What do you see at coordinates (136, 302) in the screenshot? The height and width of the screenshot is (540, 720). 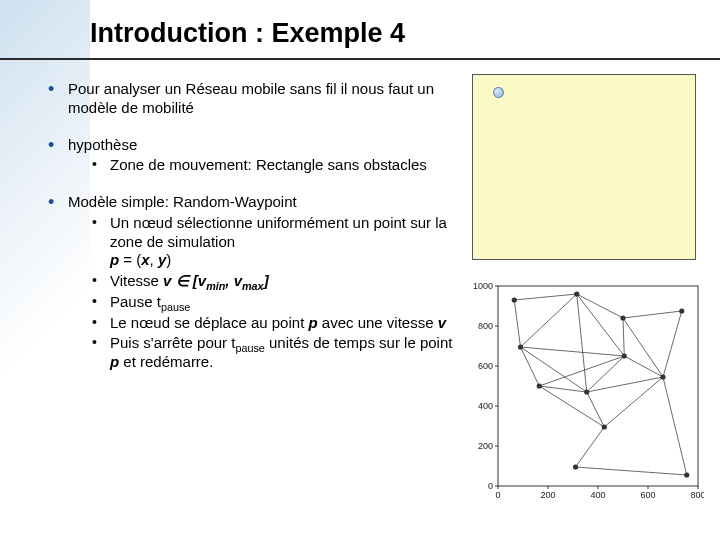 I see `b33-pre: Pause t` at bounding box center [136, 302].